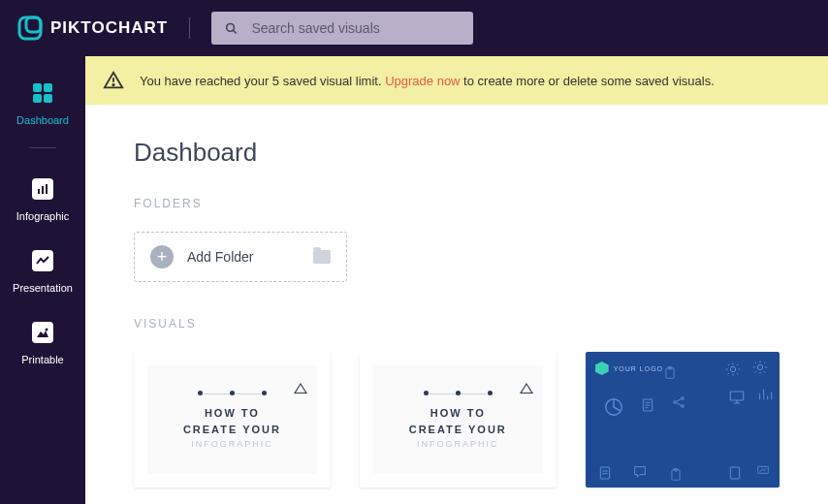  I want to click on sidebar-item-label: Printable, so click(43, 360).